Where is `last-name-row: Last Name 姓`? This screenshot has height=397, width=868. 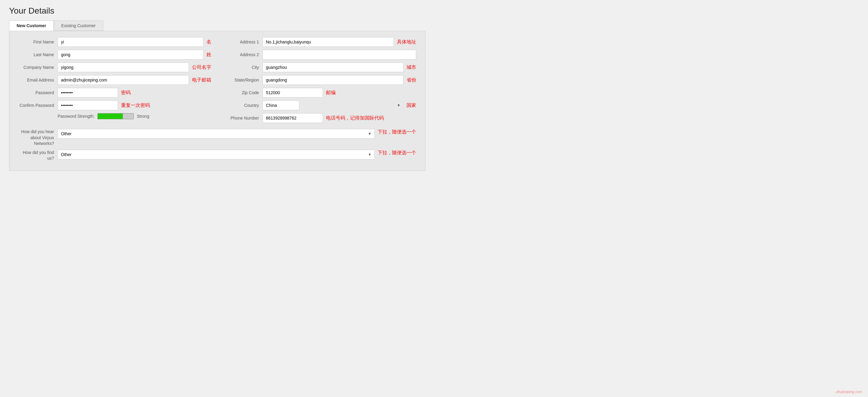 last-name-row: Last Name 姓 is located at coordinates (115, 55).